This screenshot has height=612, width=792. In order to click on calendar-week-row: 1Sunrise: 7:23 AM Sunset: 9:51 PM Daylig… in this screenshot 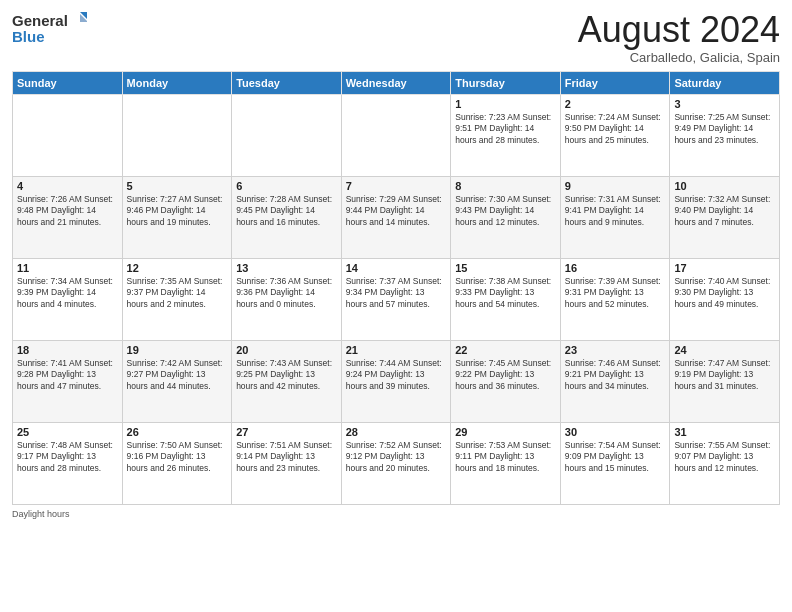, I will do `click(396, 135)`.